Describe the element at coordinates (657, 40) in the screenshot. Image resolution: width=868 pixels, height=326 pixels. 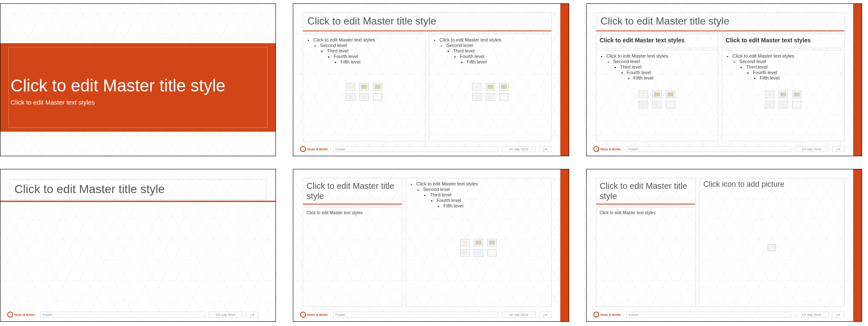
I see `heading-text: Click to edit Master text styles` at that location.